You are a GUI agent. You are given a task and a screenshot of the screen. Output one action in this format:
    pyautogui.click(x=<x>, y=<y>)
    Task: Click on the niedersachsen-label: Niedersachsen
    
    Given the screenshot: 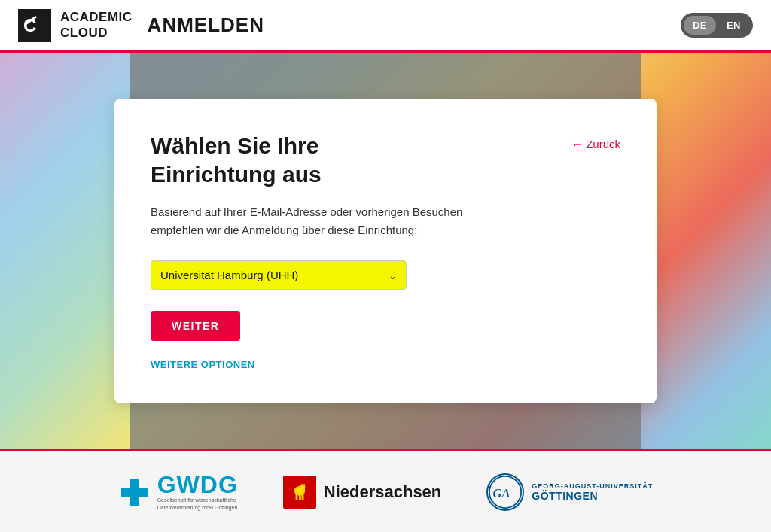 What is the action you would take?
    pyautogui.click(x=382, y=492)
    